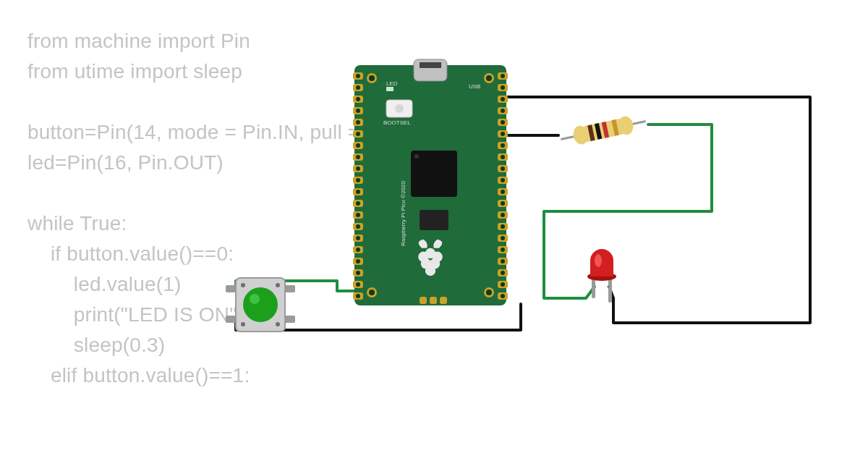 Image resolution: width=868 pixels, height=456 pixels. I want to click on raspberry-pi-pico: LED USB BOOTSEL Raspberry Pi Pico ©2020, so click(430, 182).